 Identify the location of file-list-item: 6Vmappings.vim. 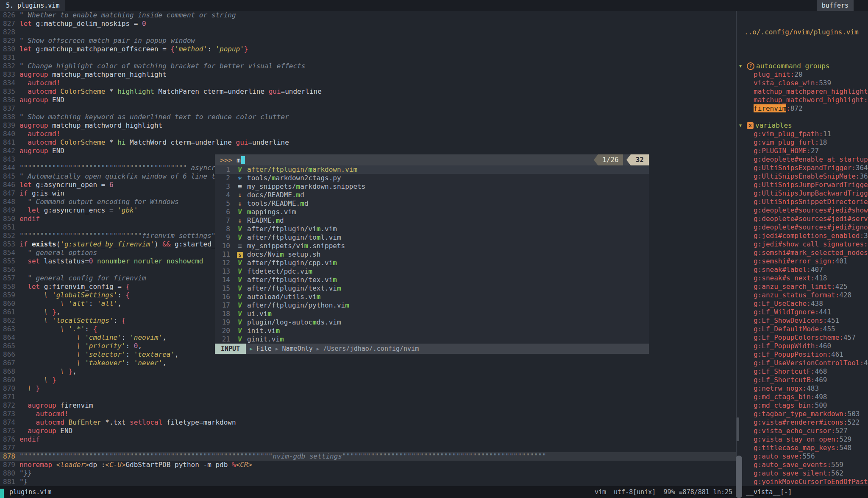
(432, 212).